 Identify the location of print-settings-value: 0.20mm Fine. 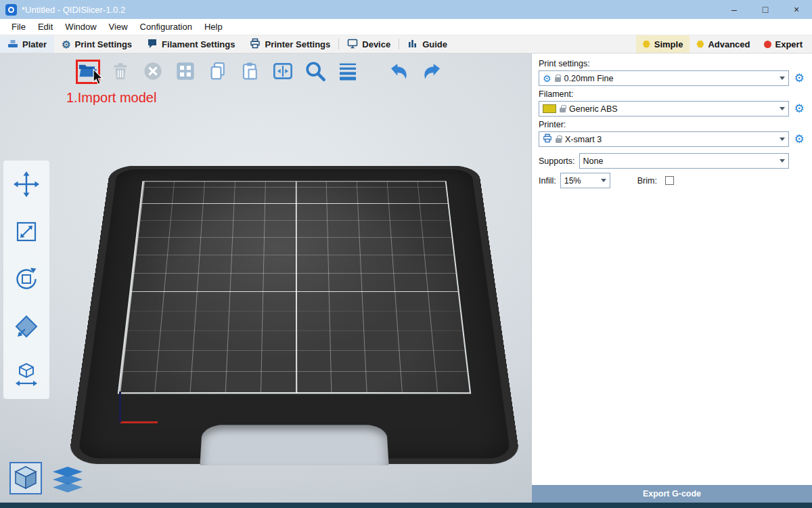
(589, 79).